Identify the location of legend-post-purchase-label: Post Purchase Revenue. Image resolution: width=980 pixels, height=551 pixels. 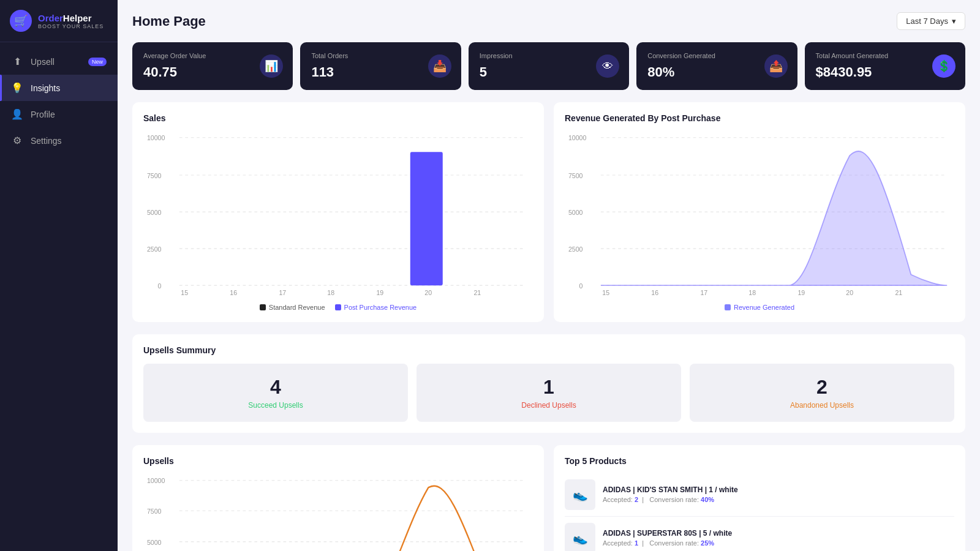
(381, 307).